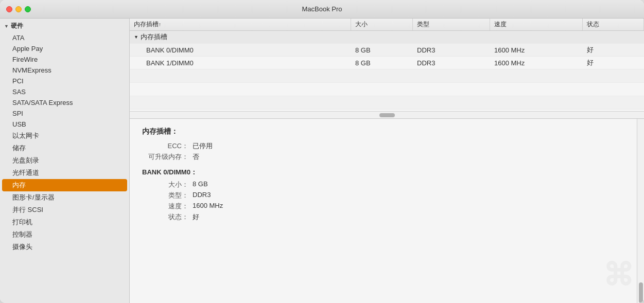 This screenshot has width=644, height=303. I want to click on row1-size: 8 GB, so click(382, 50).